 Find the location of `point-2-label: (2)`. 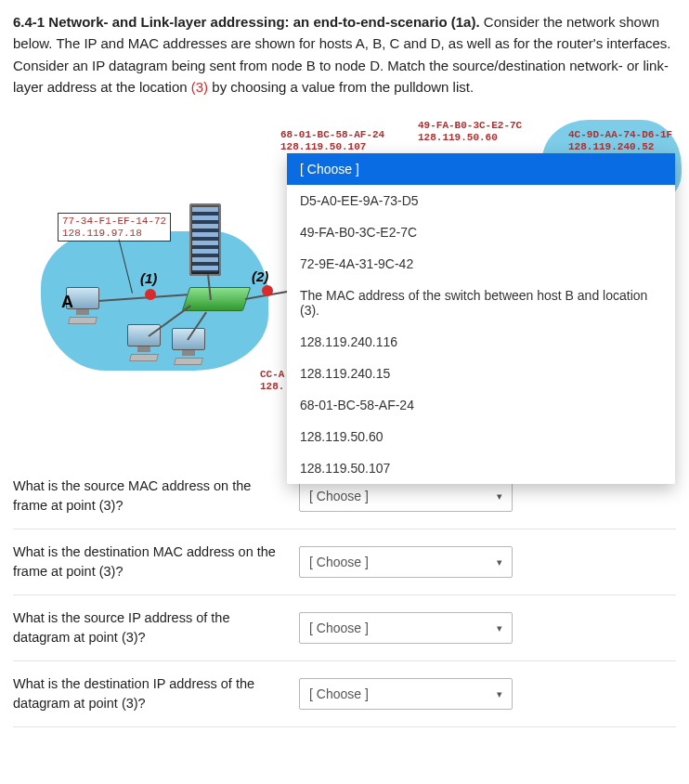

point-2-label: (2) is located at coordinates (260, 277).